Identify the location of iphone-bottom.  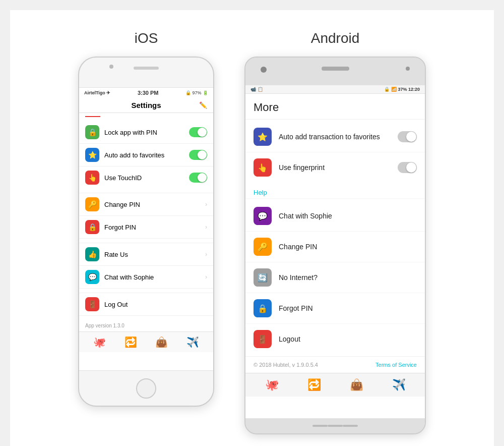
(146, 388).